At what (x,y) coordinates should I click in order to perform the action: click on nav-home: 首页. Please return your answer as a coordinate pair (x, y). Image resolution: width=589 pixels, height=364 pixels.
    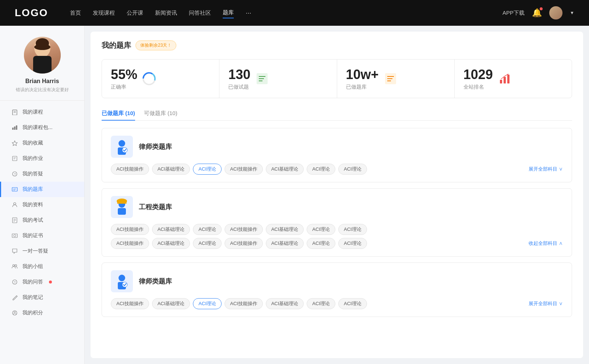
    Looking at the image, I should click on (75, 13).